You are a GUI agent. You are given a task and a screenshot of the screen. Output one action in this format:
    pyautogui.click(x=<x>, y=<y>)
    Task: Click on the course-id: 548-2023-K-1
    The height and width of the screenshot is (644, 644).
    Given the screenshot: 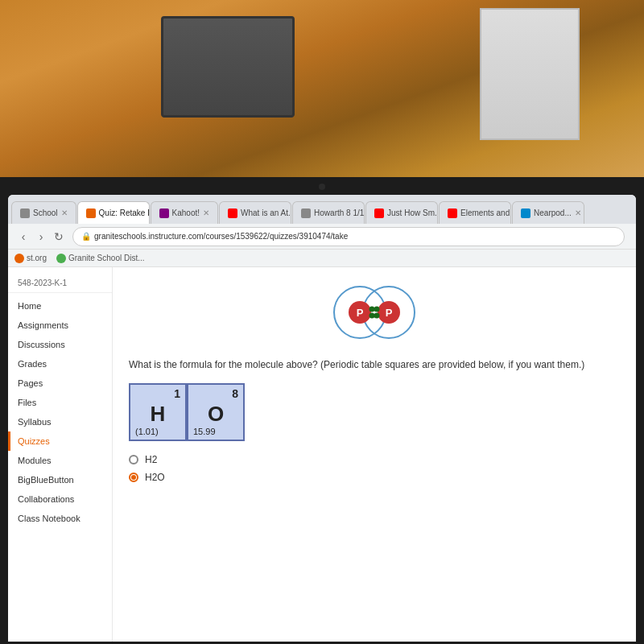 What is the action you would take?
    pyautogui.click(x=60, y=283)
    